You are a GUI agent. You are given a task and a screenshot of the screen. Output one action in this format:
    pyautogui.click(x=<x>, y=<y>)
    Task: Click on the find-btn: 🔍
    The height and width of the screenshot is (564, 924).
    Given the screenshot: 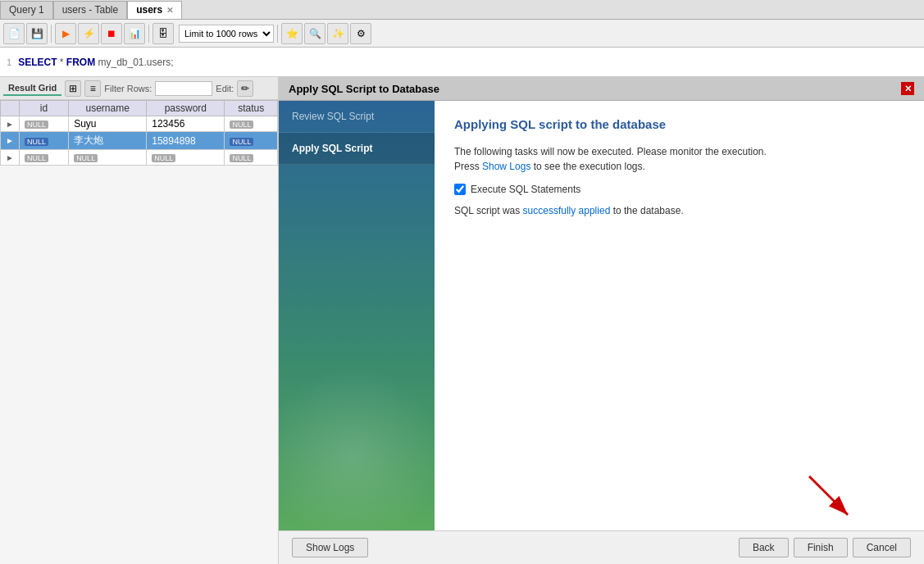 What is the action you would take?
    pyautogui.click(x=315, y=34)
    